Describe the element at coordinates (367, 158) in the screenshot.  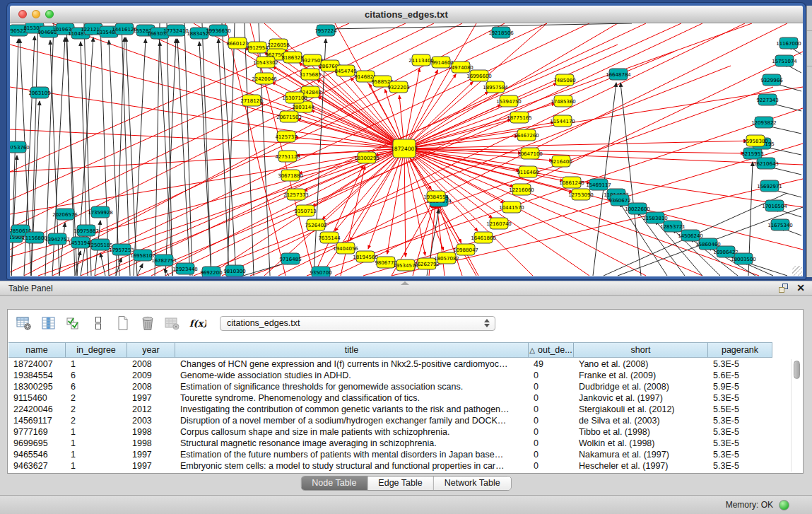
I see `network-node: 18300295` at that location.